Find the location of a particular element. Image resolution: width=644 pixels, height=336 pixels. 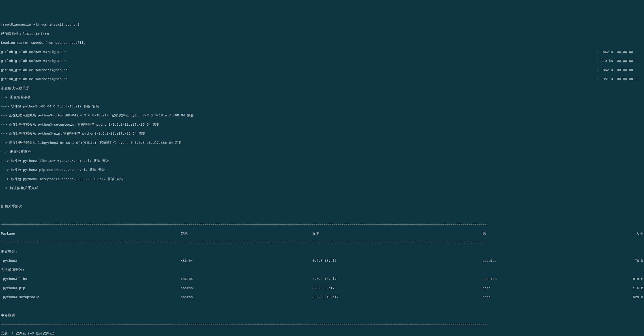

cell-size: 6.9 M is located at coordinates (630, 279).